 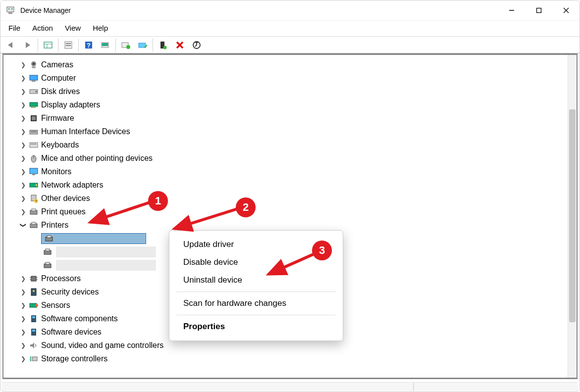 I want to click on sensor-icon, so click(x=34, y=305).